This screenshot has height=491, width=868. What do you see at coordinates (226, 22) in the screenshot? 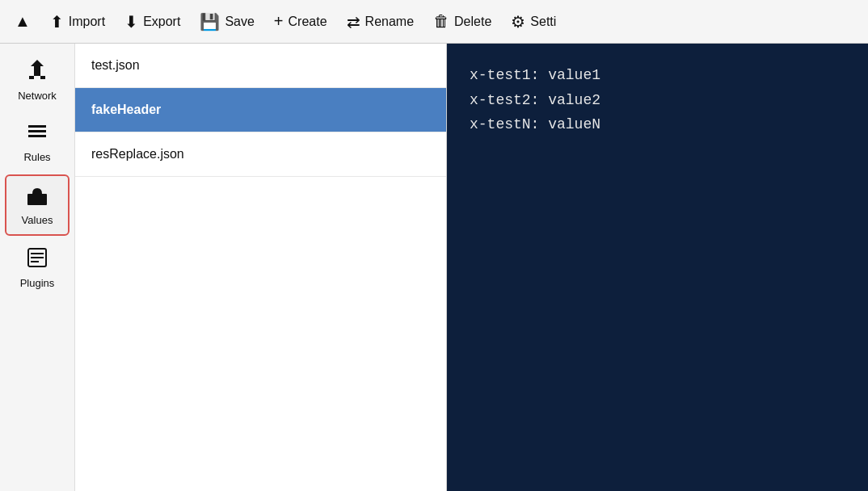
I see `save-button: 💾 Save` at bounding box center [226, 22].